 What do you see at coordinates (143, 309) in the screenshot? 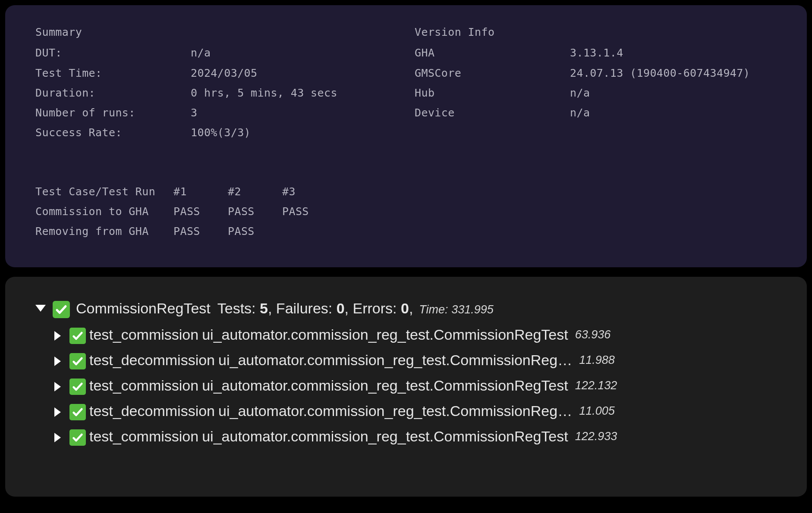
I see `suite-name: CommissionRegTest` at bounding box center [143, 309].